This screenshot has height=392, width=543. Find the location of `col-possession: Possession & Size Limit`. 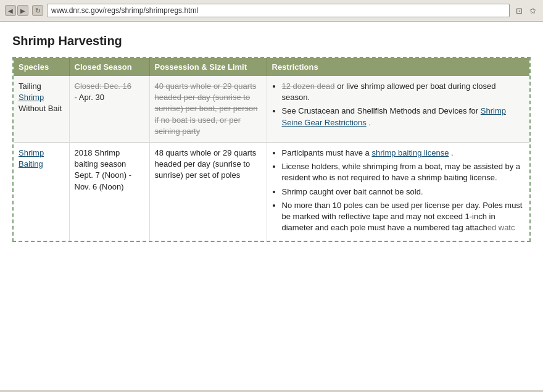

col-possession: Possession & Size Limit is located at coordinates (208, 67).